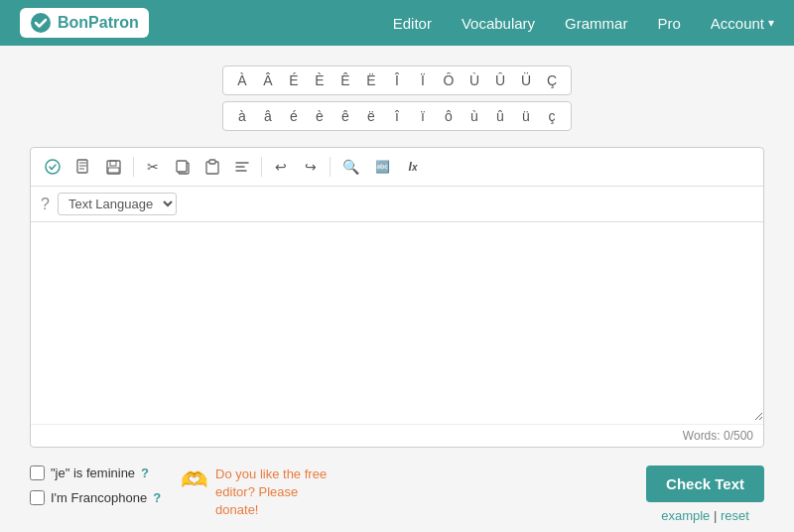  What do you see at coordinates (705, 494) in the screenshot?
I see `right-section: Check Text example | reset` at bounding box center [705, 494].